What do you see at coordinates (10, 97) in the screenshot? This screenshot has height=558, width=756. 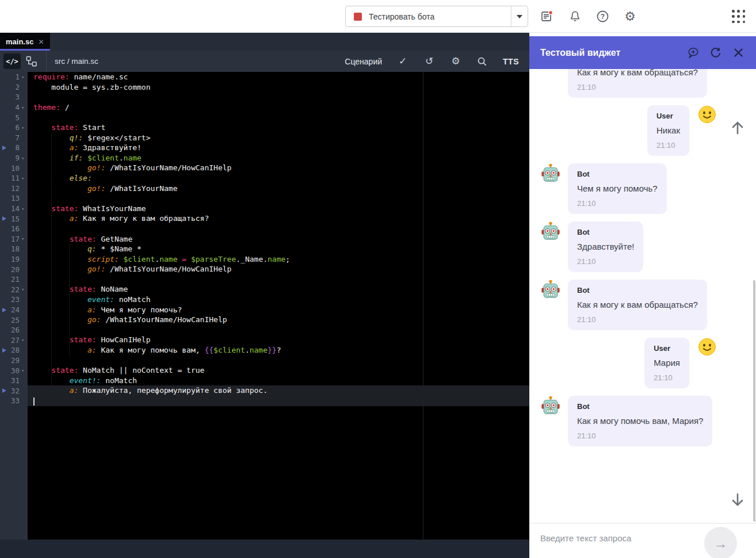 I see `line-number: 3` at bounding box center [10, 97].